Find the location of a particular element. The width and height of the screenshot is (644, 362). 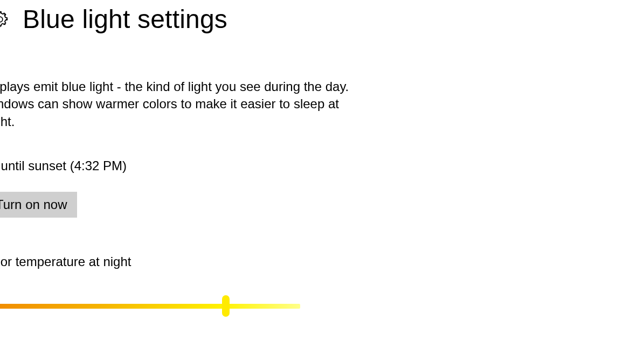

gear-icon is located at coordinates (5, 19).